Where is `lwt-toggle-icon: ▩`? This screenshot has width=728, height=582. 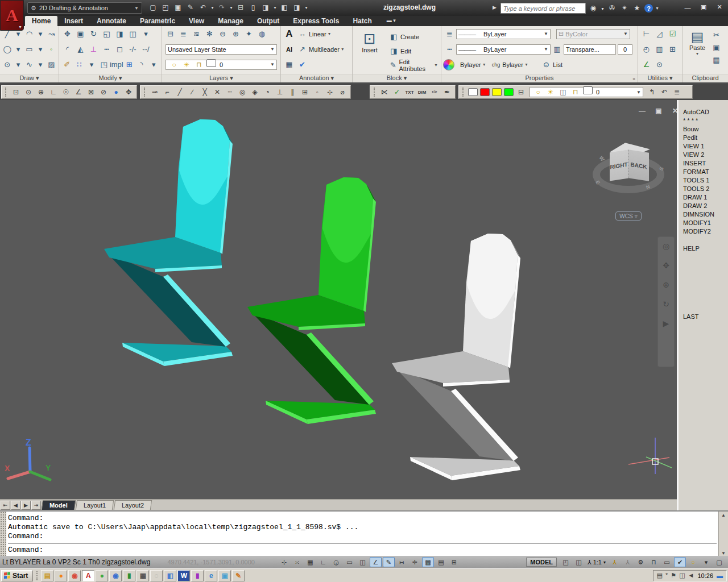
lwt-toggle-icon: ▩ is located at coordinates (428, 562).